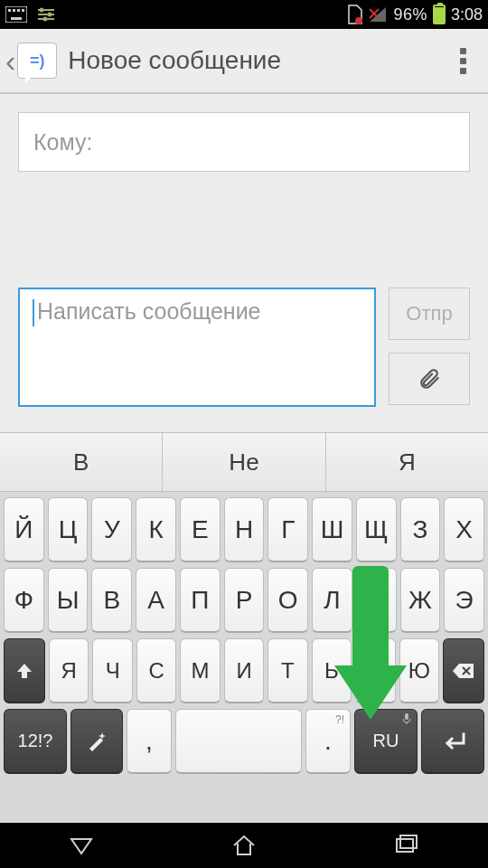 Image resolution: width=488 pixels, height=868 pixels. Describe the element at coordinates (149, 741) in the screenshot. I see `key-comma: ,` at that location.